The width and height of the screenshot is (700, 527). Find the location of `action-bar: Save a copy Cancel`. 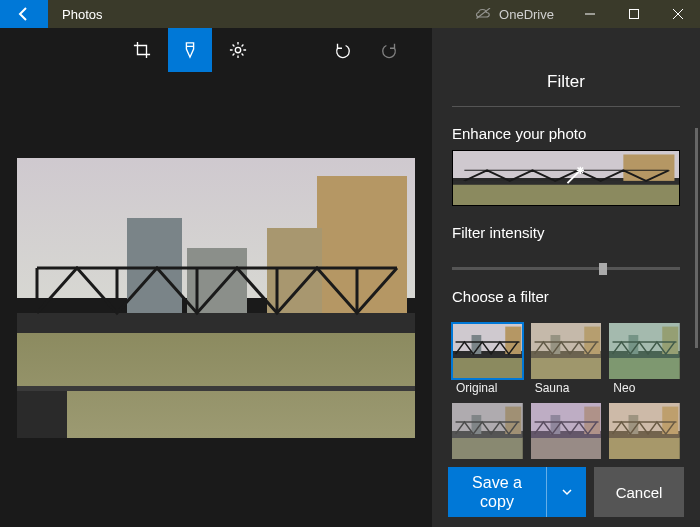

action-bar: Save a copy Cancel is located at coordinates (566, 492).